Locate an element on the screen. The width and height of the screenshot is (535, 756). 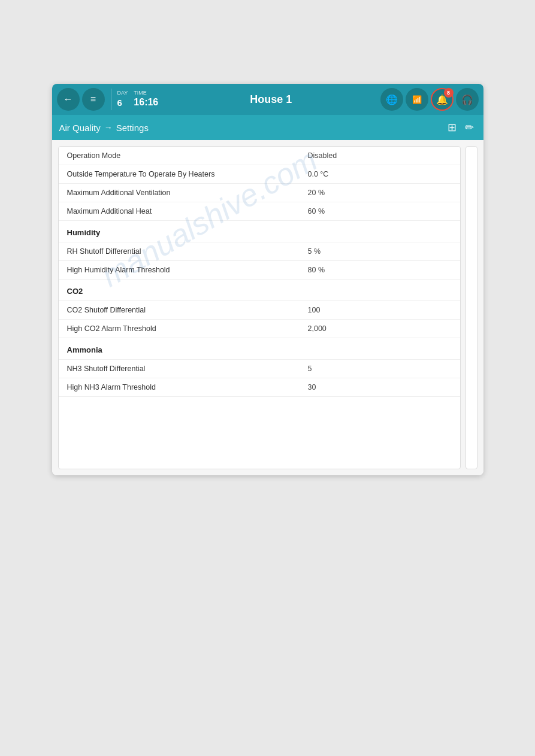
table-row: Maximum Additional Heat 60 % is located at coordinates (259, 212).